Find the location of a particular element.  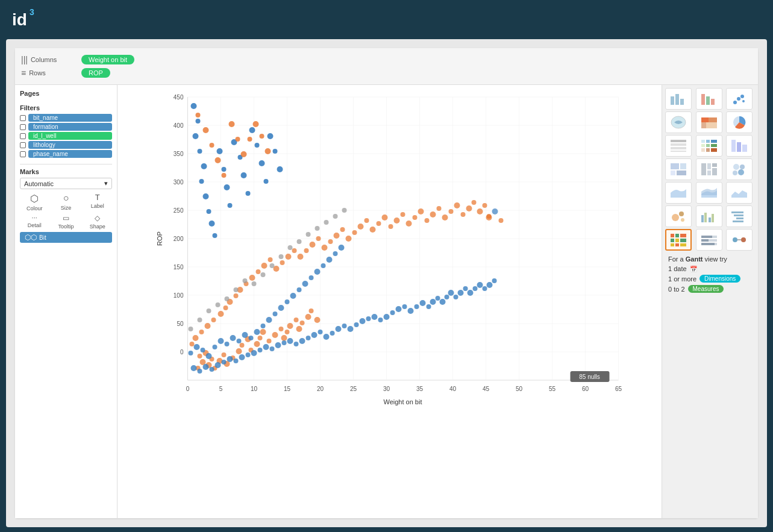

chart-type-area2 is located at coordinates (709, 193).